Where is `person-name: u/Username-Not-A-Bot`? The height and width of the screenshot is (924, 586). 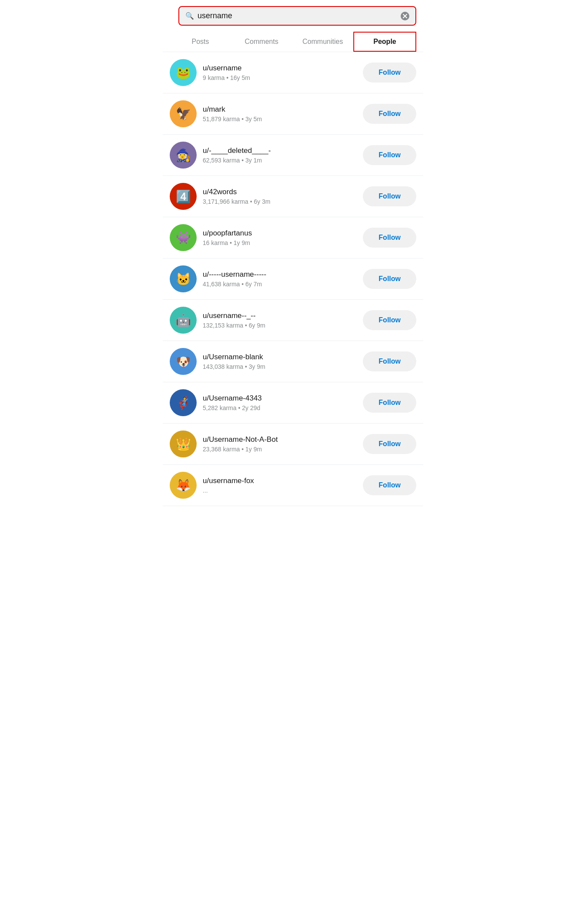 person-name: u/Username-Not-A-Bot is located at coordinates (280, 440).